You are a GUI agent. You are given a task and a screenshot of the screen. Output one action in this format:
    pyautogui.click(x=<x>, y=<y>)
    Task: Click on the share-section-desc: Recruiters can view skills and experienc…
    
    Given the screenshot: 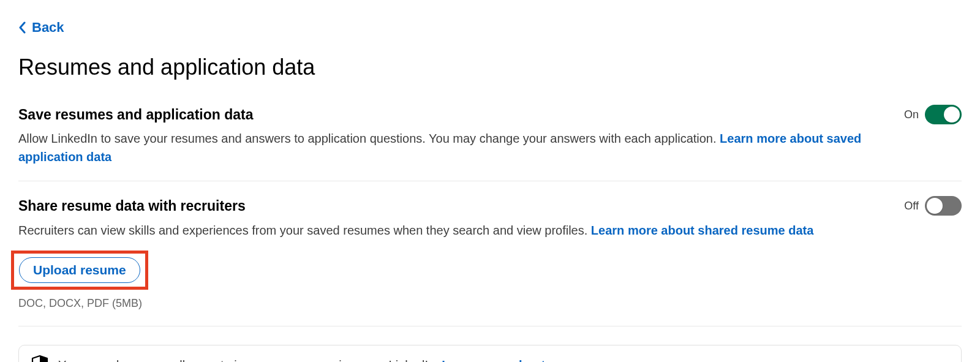 What is the action you would take?
    pyautogui.click(x=449, y=230)
    